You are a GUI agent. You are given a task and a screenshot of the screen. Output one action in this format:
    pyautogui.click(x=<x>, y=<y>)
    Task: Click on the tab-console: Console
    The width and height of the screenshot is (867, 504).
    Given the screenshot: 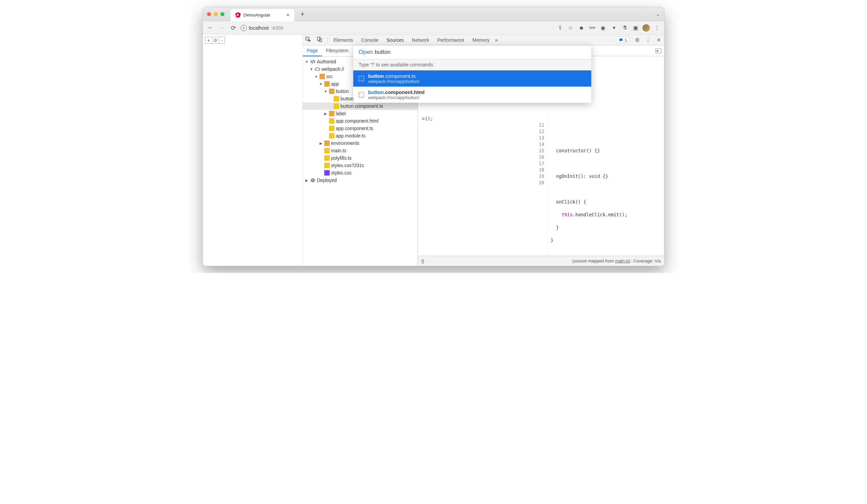 What is the action you would take?
    pyautogui.click(x=370, y=40)
    